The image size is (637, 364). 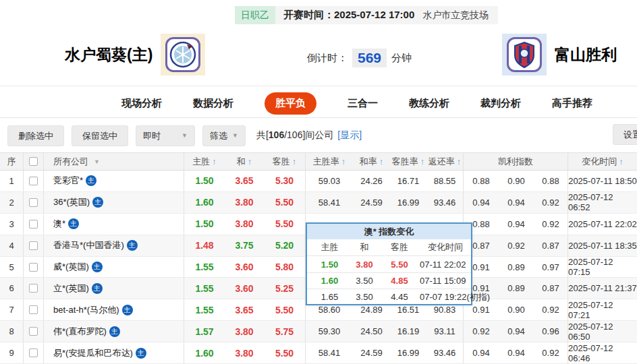 What do you see at coordinates (524, 55) in the screenshot?
I see `away-logo-frame` at bounding box center [524, 55].